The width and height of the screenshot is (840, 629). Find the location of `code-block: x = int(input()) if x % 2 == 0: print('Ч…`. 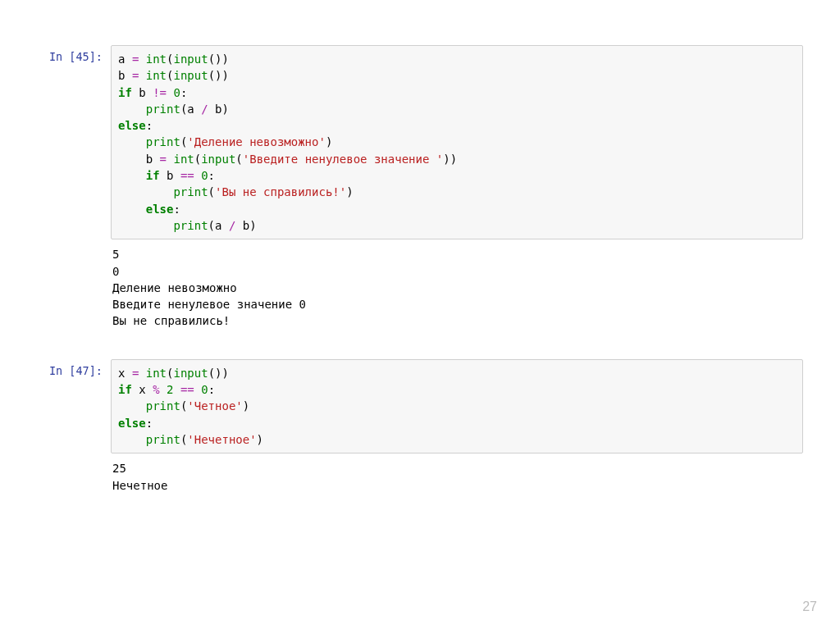

code-block: x = int(input()) if x % 2 == 0: print('Ч… is located at coordinates (457, 407).